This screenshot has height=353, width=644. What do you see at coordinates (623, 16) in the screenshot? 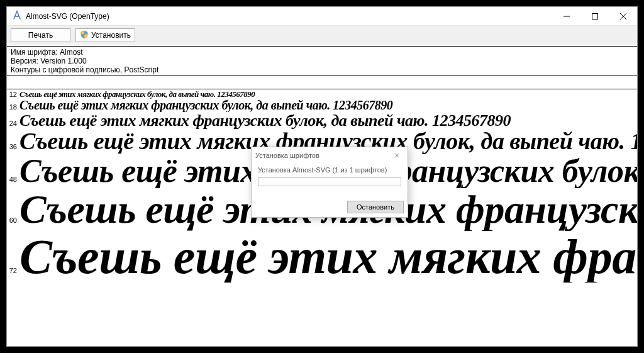
I see `close-button` at bounding box center [623, 16].